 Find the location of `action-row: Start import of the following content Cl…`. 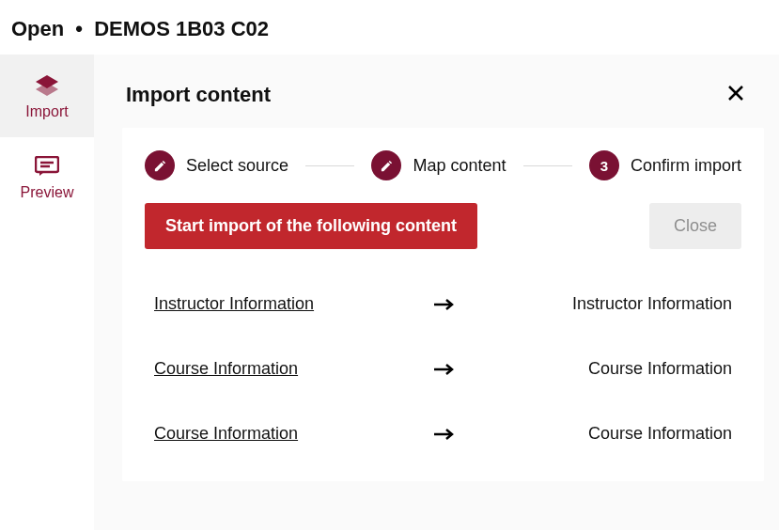

action-row: Start import of the following content Cl… is located at coordinates (444, 226).